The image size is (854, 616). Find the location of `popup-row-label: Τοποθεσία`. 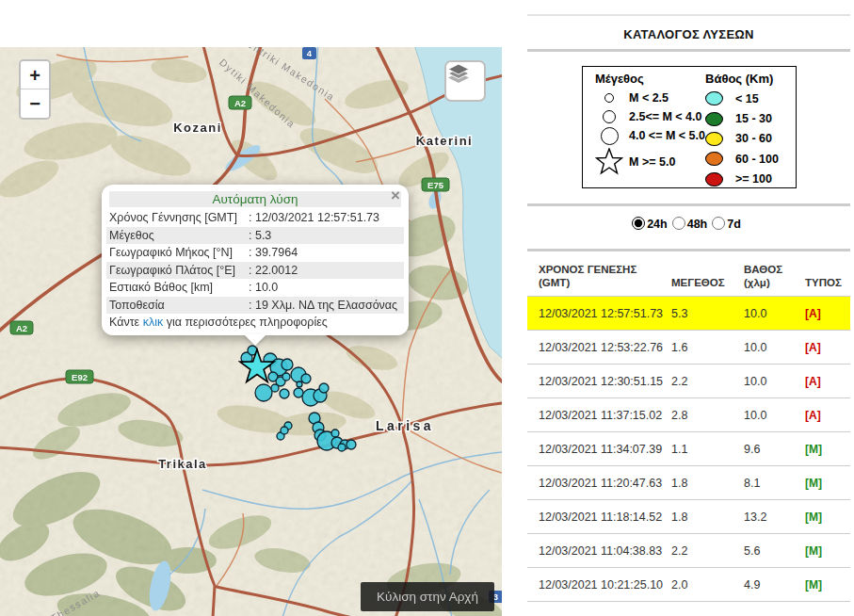

popup-row-label: Τοποθεσία is located at coordinates (179, 305).